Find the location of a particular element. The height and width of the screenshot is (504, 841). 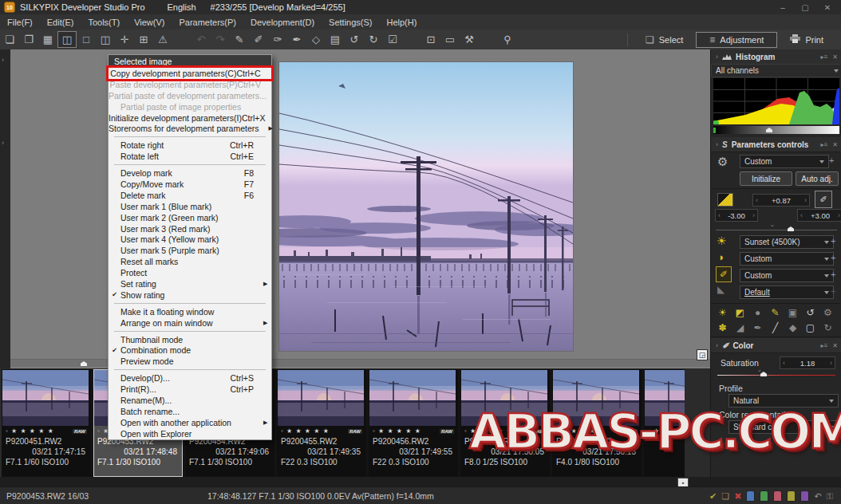

fullscreen-icon: ✛ is located at coordinates (124, 40).